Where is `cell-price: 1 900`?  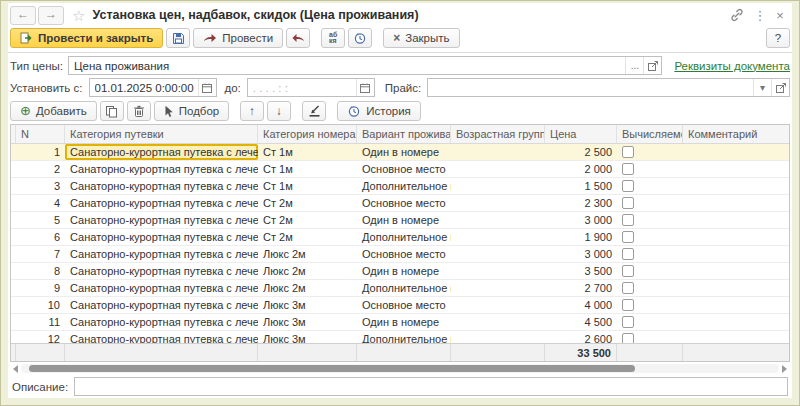 cell-price: 1 900 is located at coordinates (581, 237).